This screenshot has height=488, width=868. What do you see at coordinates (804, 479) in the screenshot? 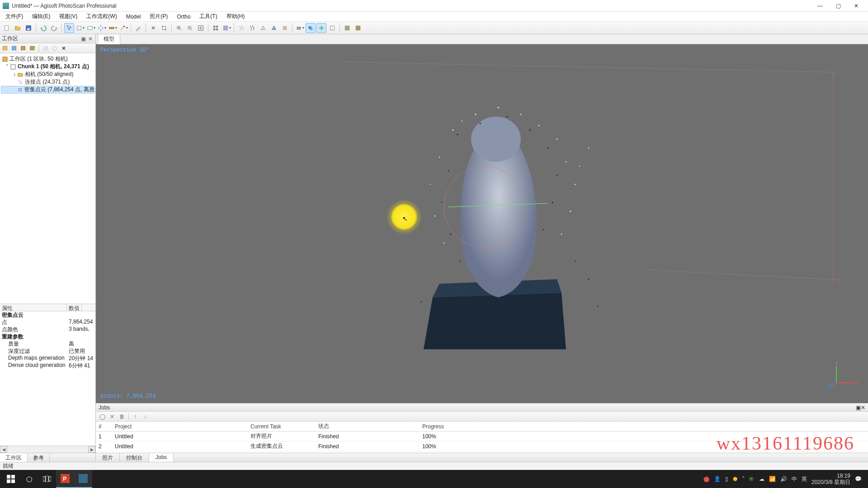
I see `tray-ime-en: 英` at bounding box center [804, 479].